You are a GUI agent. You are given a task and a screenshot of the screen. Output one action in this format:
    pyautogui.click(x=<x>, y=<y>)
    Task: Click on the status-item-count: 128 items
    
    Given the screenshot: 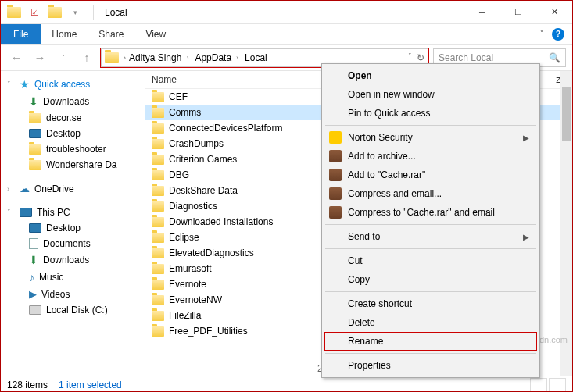 What is the action you would take?
    pyautogui.click(x=27, y=385)
    